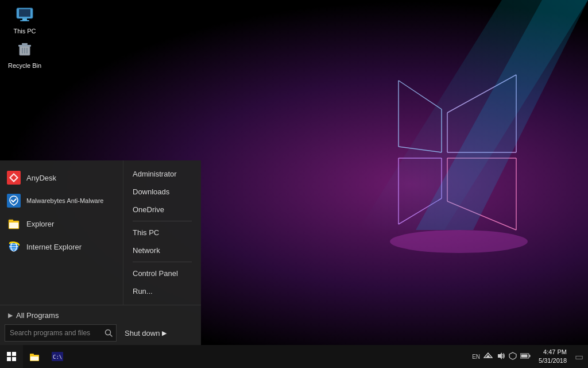 This screenshot has width=588, height=368. What do you see at coordinates (162, 209) in the screenshot?
I see `start-place-onedrive: OneDrive` at bounding box center [162, 209].